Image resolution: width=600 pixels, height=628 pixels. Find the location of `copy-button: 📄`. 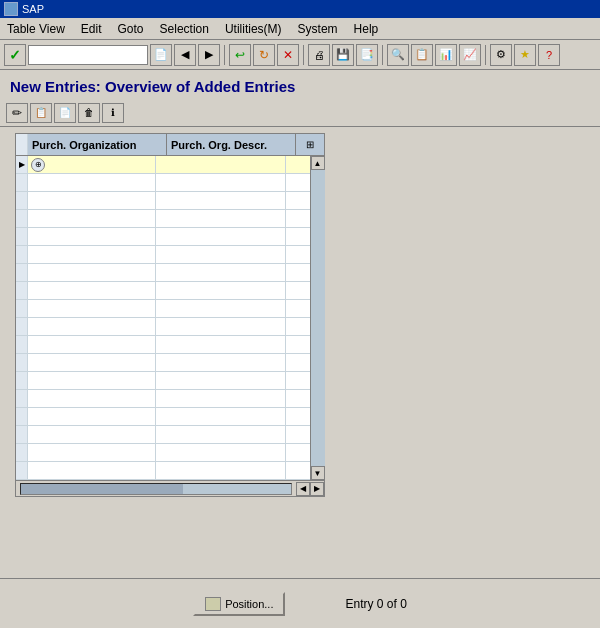

copy-button: 📄 is located at coordinates (65, 113).